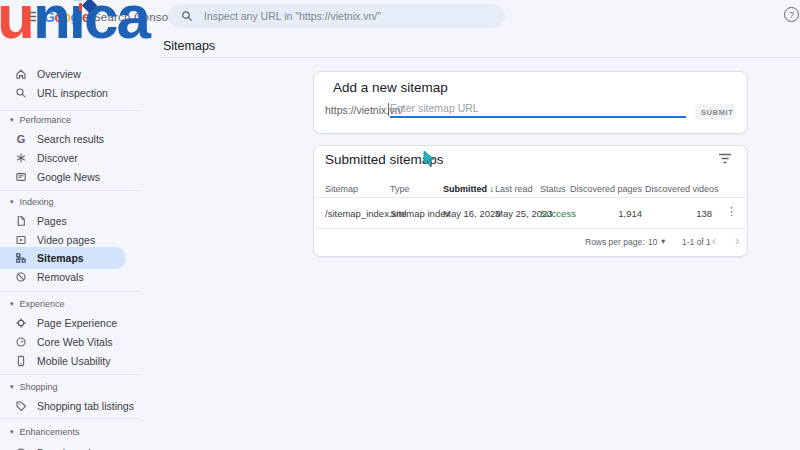 This screenshot has width=800, height=450. What do you see at coordinates (468, 189) in the screenshot?
I see `col-header-submitted: Submitted ↓` at bounding box center [468, 189].